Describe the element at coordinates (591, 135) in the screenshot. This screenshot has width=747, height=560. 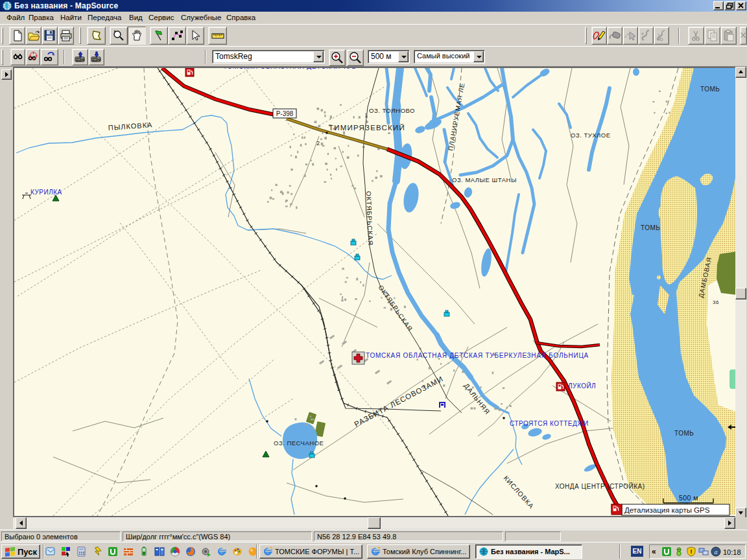
I see `svg-text: ОЗ. ТУХЛОЕ` at that location.